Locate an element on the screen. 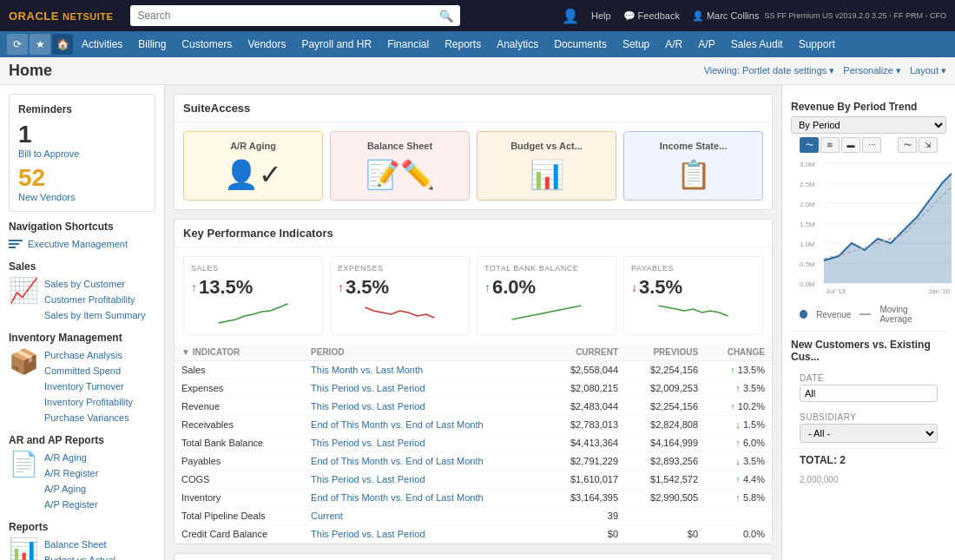  chart-scatter-icon: ⋯ is located at coordinates (872, 145).